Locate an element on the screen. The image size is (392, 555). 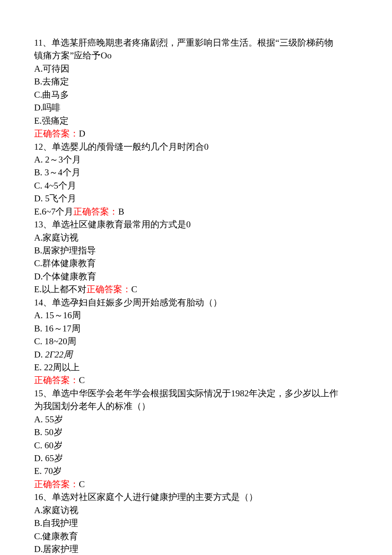
option-e: E.以上都不对 is located at coordinates (61, 289).